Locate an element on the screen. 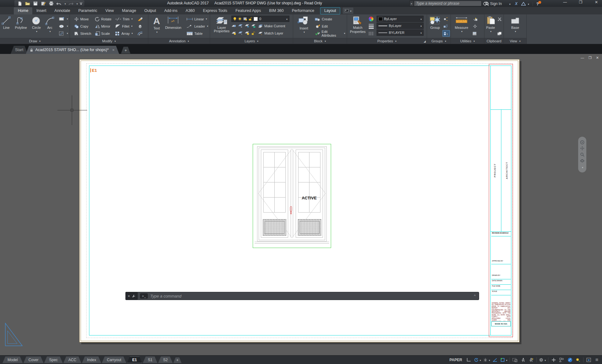 The height and width of the screenshot is (364, 602). panel-label-properties: Properties is located at coordinates (387, 41).